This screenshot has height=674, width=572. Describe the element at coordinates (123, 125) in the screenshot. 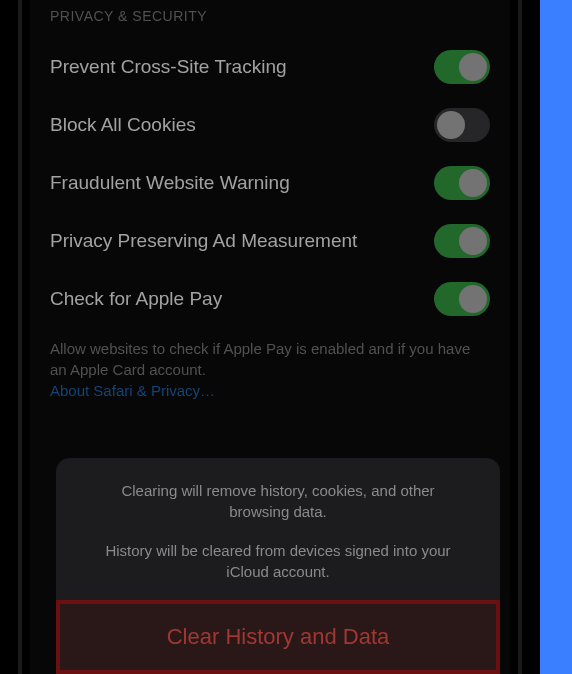

I see `setting-label: Block All Cookies` at that location.